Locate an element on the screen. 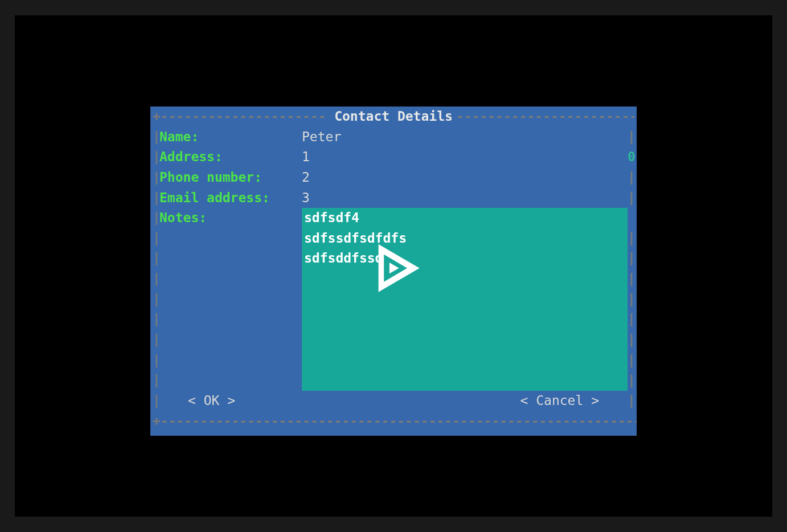  dialog-title-border: +--------------------- Contact Details -… is located at coordinates (394, 117).